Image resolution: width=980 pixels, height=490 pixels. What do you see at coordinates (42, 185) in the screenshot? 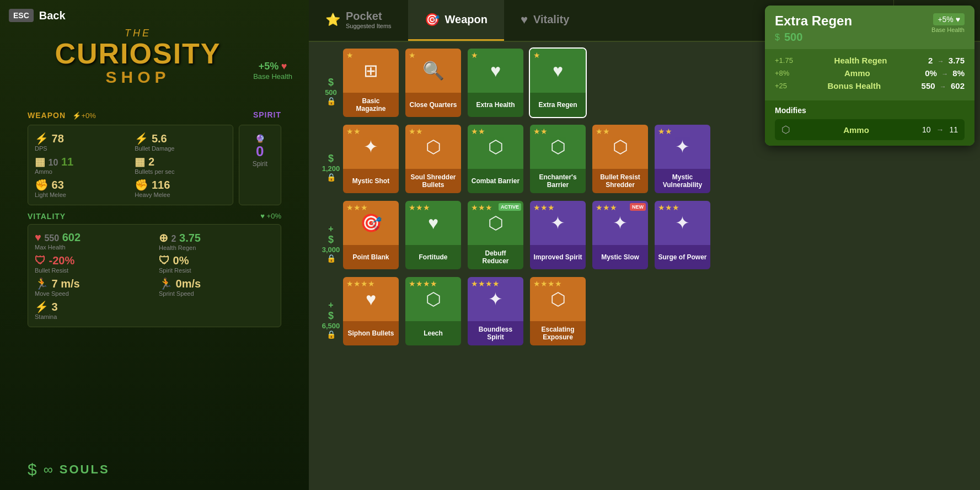
I see `melee-icon: ✊` at bounding box center [42, 185].